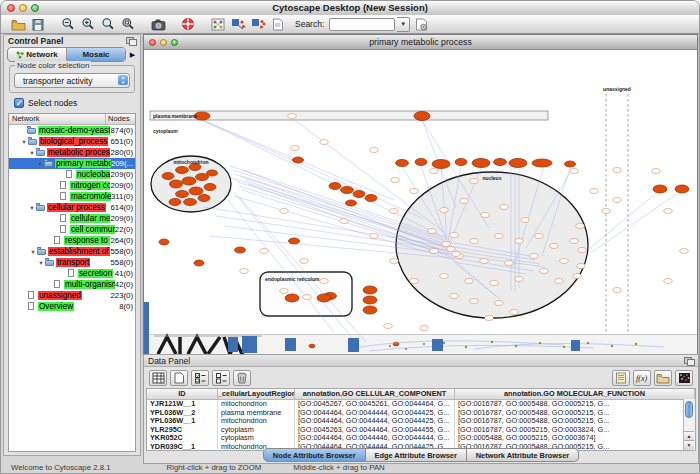 The width and height of the screenshot is (700, 474). I want to click on camera-icon, so click(158, 24).